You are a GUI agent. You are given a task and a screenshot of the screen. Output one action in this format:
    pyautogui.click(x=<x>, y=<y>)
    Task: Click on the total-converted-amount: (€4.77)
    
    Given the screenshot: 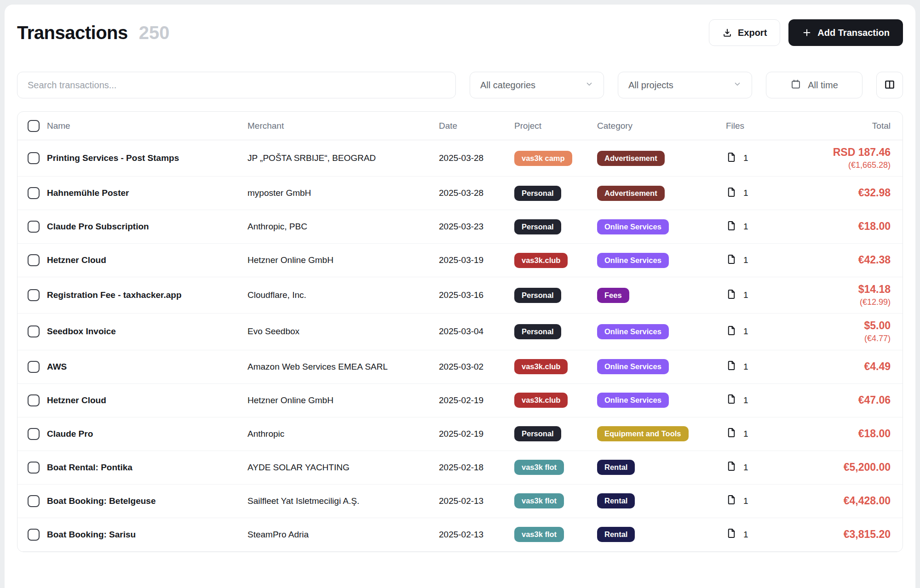 What is the action you would take?
    pyautogui.click(x=838, y=339)
    